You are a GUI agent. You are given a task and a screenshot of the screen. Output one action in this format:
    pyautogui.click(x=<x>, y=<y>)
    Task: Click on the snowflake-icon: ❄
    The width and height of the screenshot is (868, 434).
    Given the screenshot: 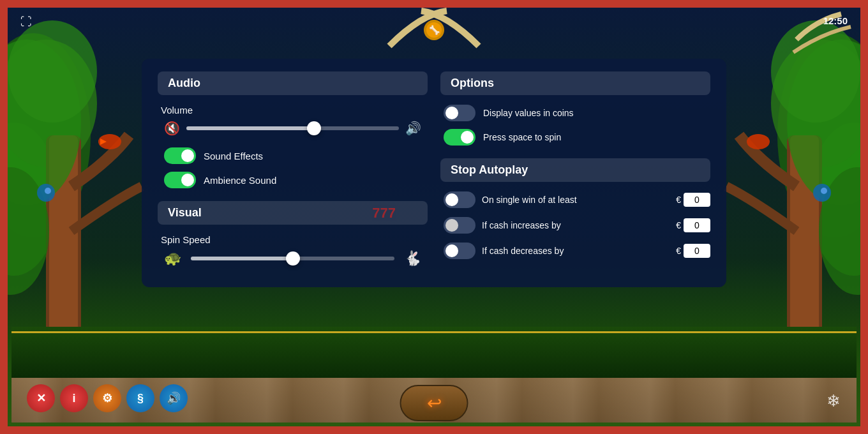 What is the action you would take?
    pyautogui.click(x=834, y=401)
    